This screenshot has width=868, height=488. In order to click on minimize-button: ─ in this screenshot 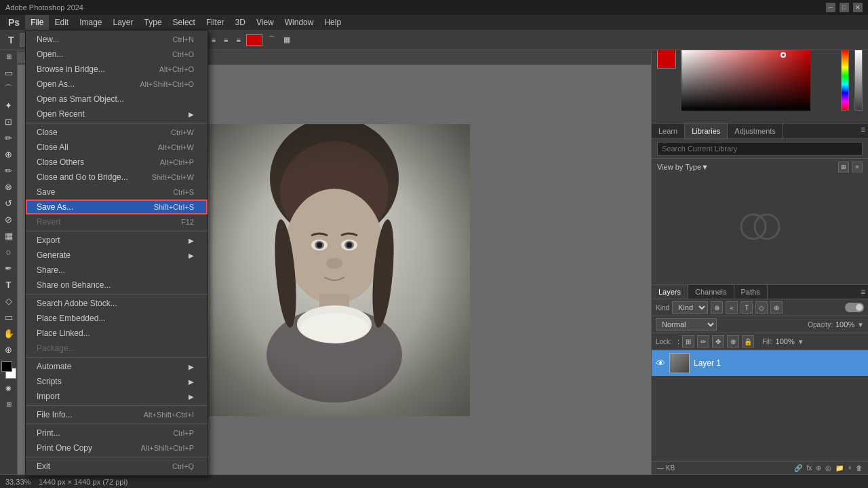, I will do `click(831, 7)`.